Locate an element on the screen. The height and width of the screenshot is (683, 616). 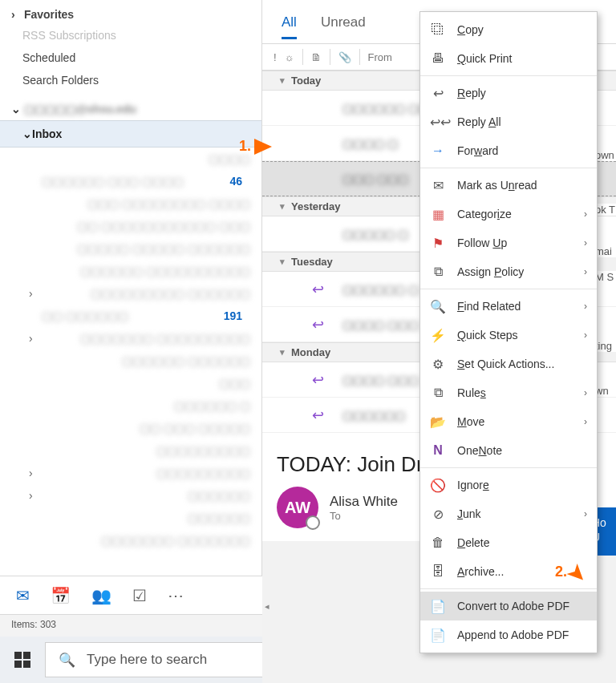
context-menu-item: ↩↩Reply All is located at coordinates (509, 122).